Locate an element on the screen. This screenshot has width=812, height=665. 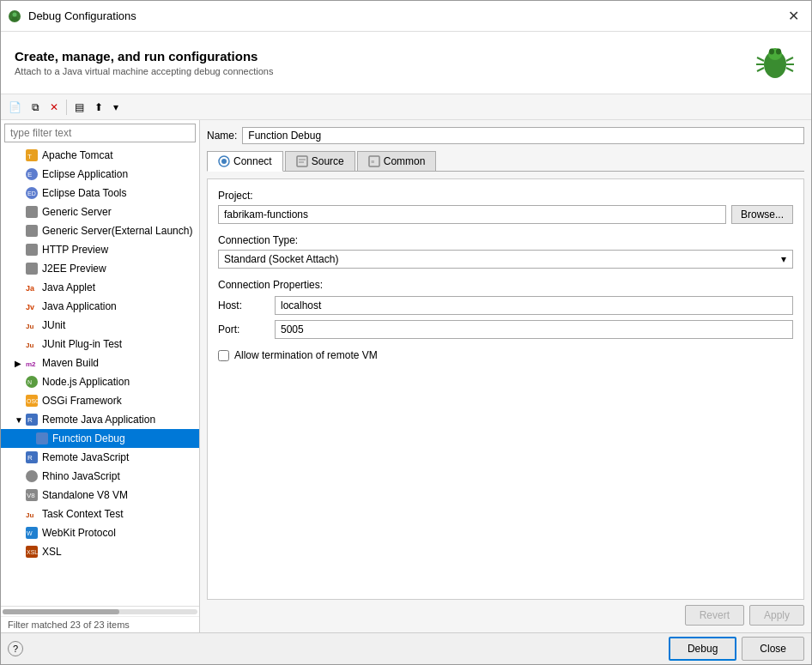
window-title: Debug Configurations is located at coordinates (402, 15).